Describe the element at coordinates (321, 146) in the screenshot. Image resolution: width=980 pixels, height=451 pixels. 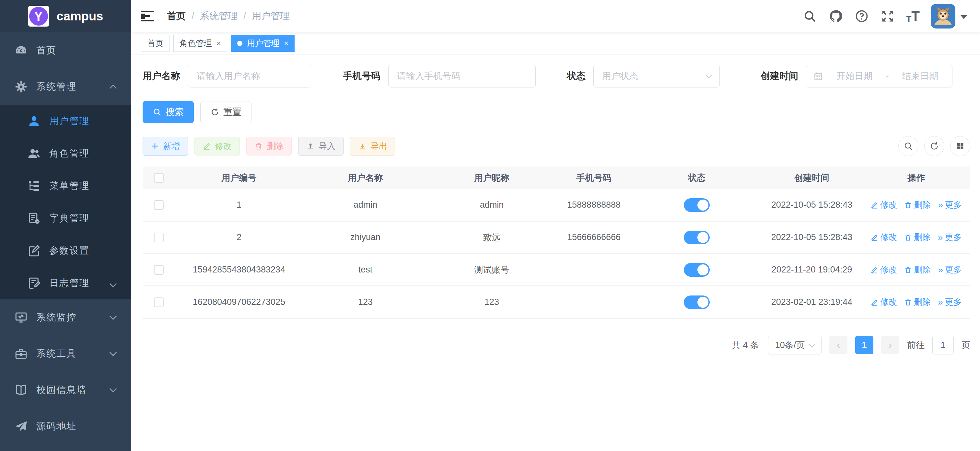
I see `import-button: 导入` at that location.